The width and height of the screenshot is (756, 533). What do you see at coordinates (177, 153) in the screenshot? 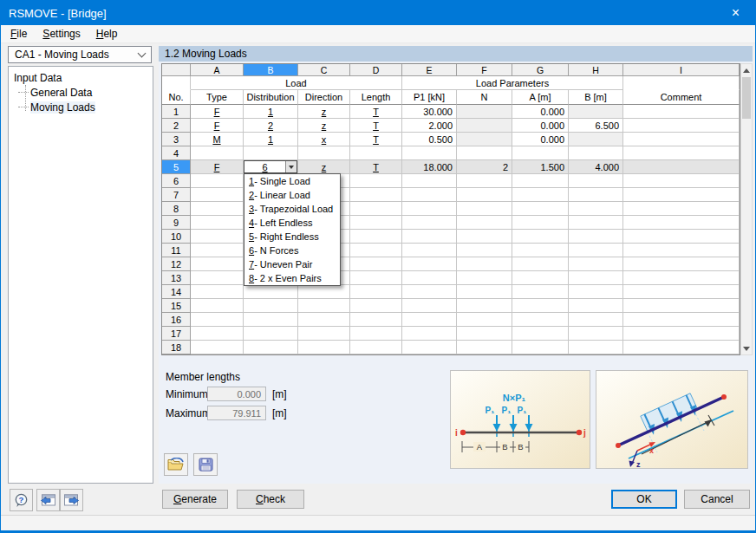
I see `row-header-4: 4` at bounding box center [177, 153].